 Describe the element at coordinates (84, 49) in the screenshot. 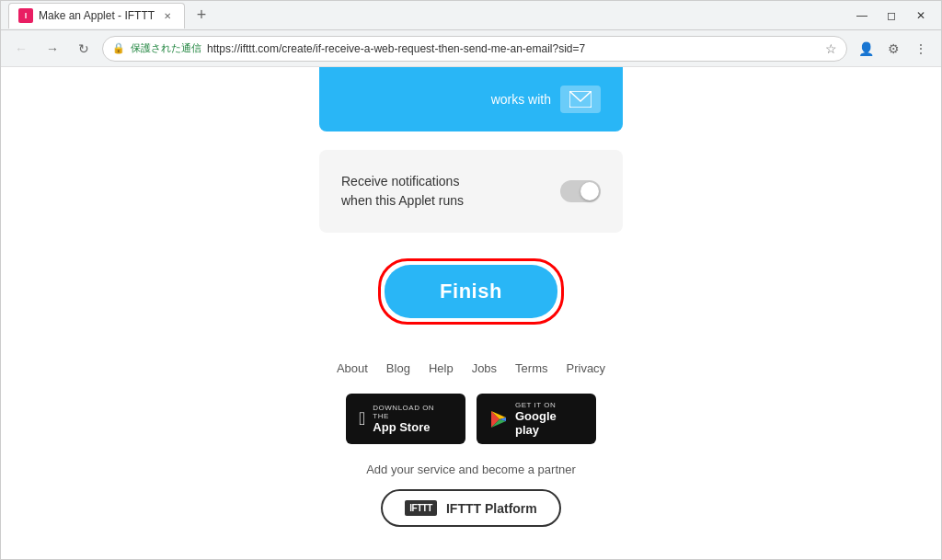

I see `reload-button: ↻` at that location.